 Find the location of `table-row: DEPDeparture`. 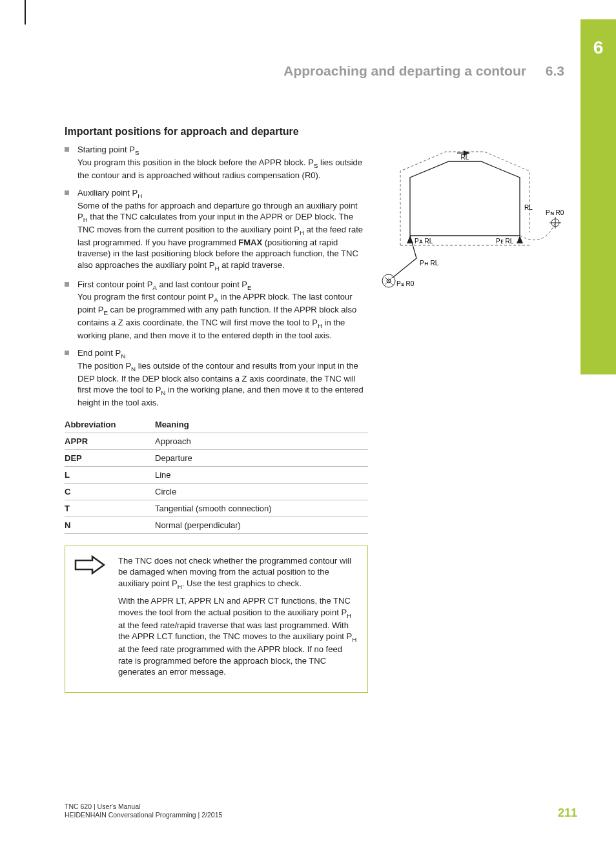

table-row: DEPDeparture is located at coordinates (216, 458).